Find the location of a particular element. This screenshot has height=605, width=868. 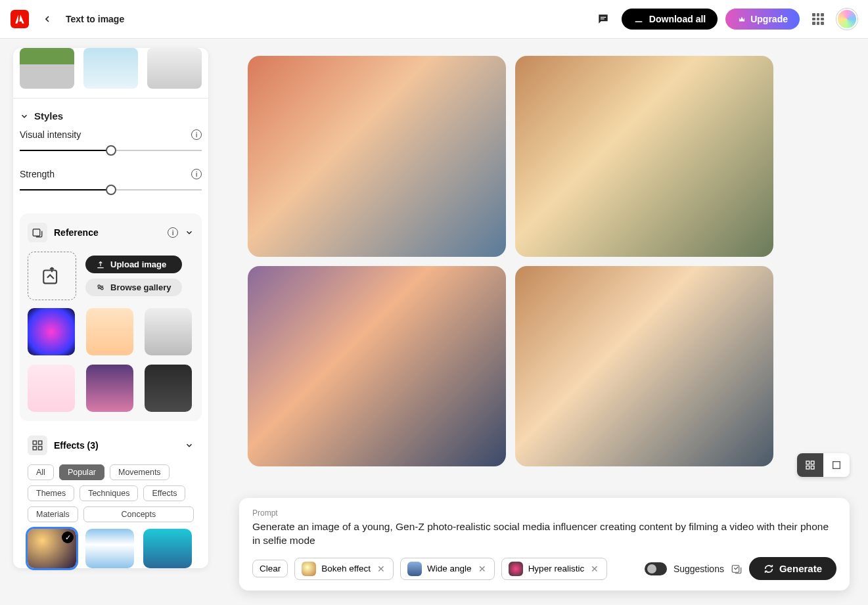

chip-effects: Effects is located at coordinates (164, 493).